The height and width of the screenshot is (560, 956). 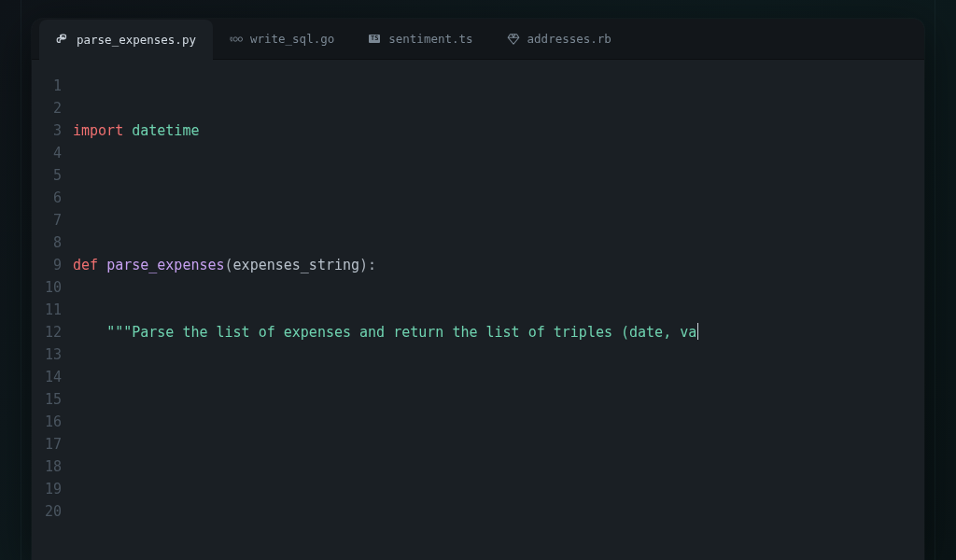 What do you see at coordinates (52, 317) in the screenshot?
I see `line-number-gutter: 1 2 3 4 5 6 7 8 9 10 11 12 13 14 15 16 1…` at bounding box center [52, 317].